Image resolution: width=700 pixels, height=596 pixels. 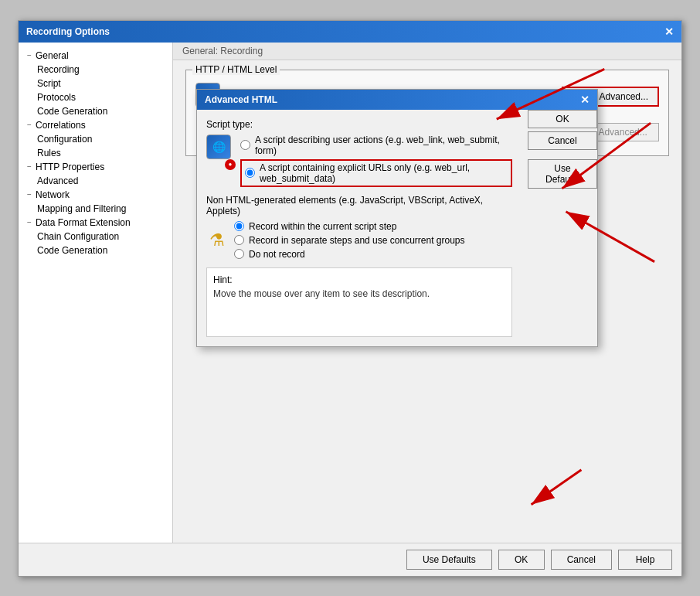 What do you see at coordinates (323, 226) in the screenshot?
I see `record-current-label: Record within the current script step` at bounding box center [323, 226].